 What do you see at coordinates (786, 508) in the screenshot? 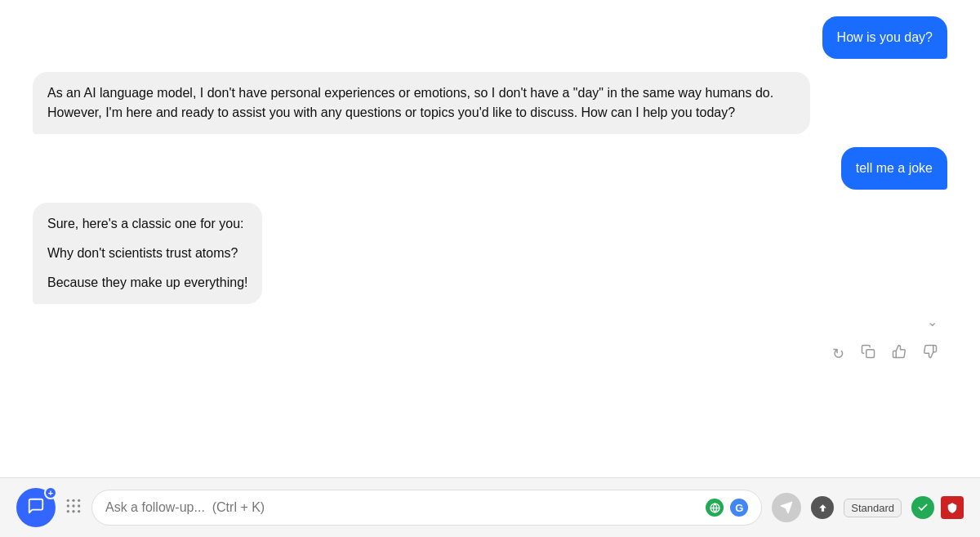
I see `send-button` at bounding box center [786, 508].